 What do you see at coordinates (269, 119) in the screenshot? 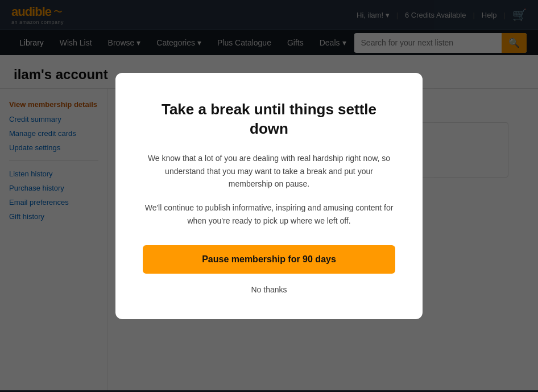
I see `modal-title: Take a break until things settle down` at bounding box center [269, 119].